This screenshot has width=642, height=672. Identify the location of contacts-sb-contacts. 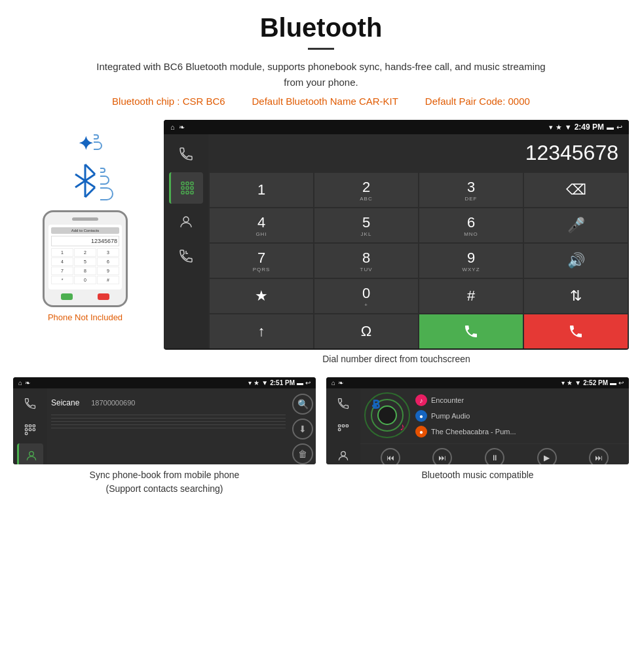
(30, 454).